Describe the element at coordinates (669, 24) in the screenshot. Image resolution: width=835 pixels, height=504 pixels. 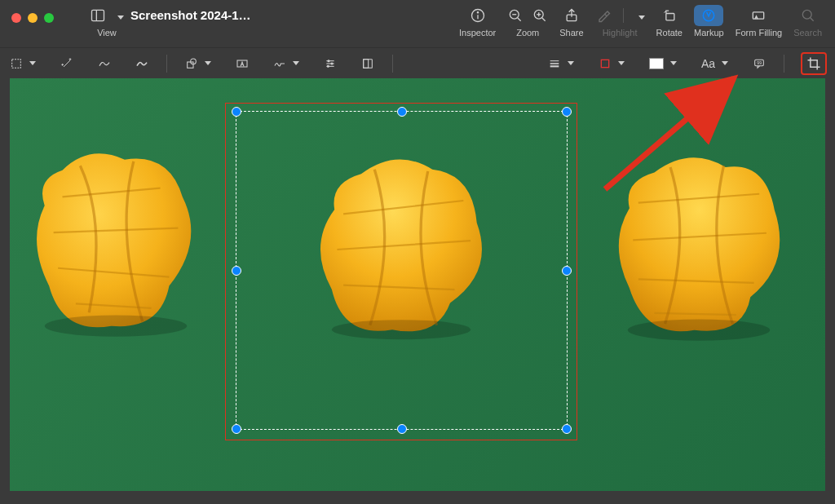
I see `rotate-button: Rotate` at that location.